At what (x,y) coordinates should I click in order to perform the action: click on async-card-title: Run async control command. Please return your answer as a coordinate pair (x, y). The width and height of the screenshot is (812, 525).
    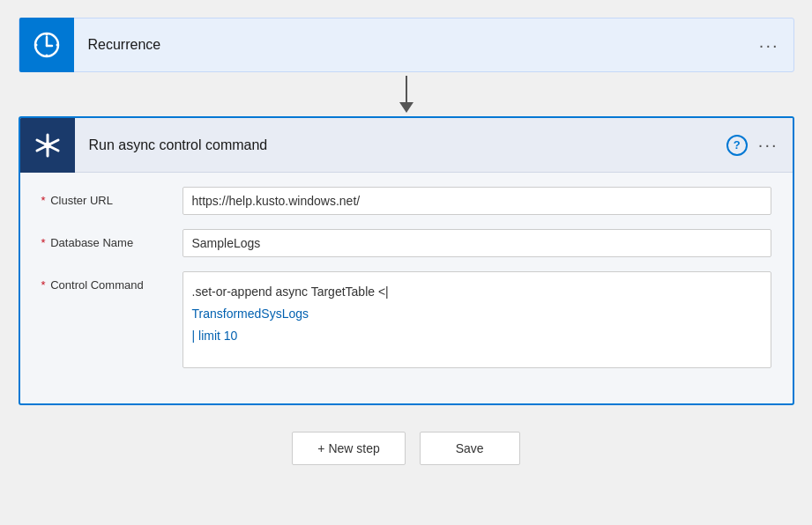
    Looking at the image, I should click on (393, 145).